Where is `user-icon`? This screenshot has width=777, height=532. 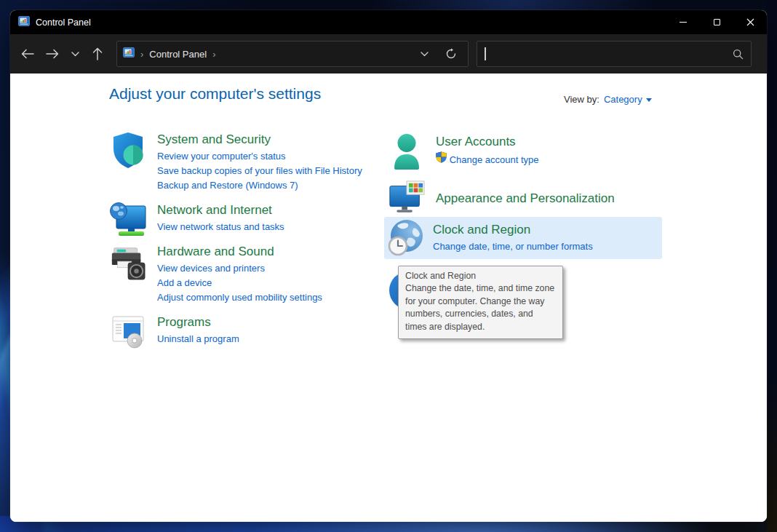
user-icon is located at coordinates (407, 152).